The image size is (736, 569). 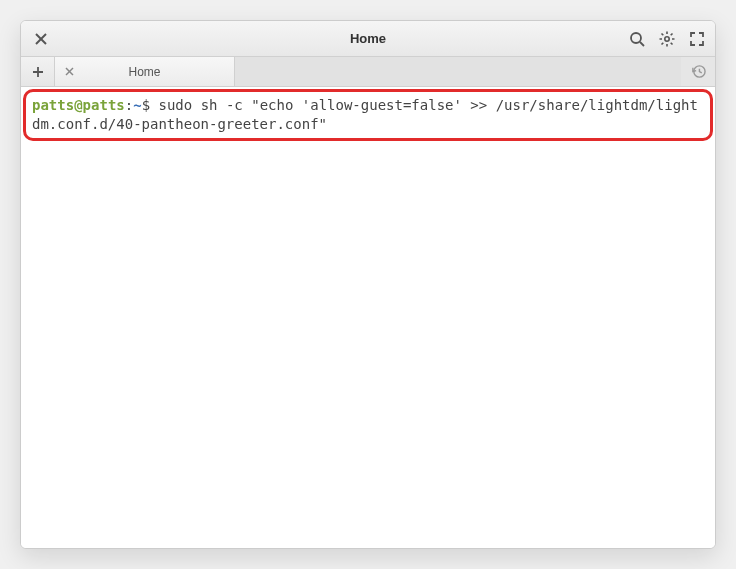 I want to click on terminal-line: patts@patts:~$ sudo sh -c "echo 'allow-g…, so click(x=368, y=115).